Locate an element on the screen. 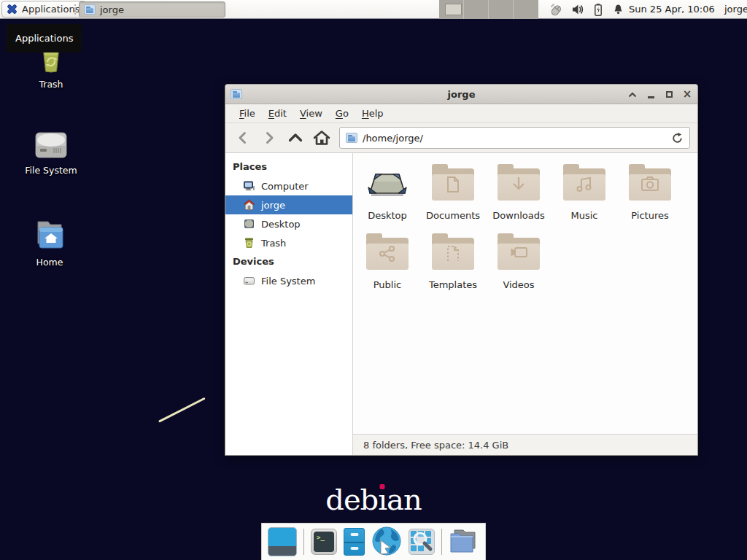 This screenshot has height=560, width=747. sidebar-header-devices: Devices is located at coordinates (289, 262).